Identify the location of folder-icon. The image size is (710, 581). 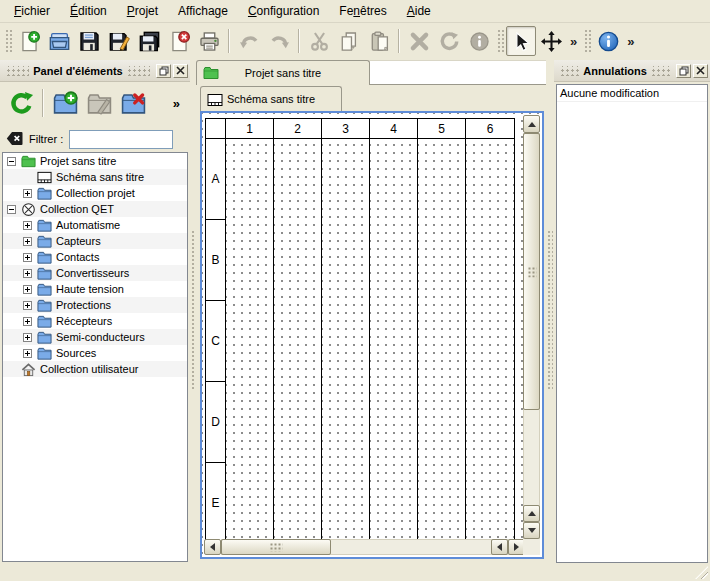
(44, 289).